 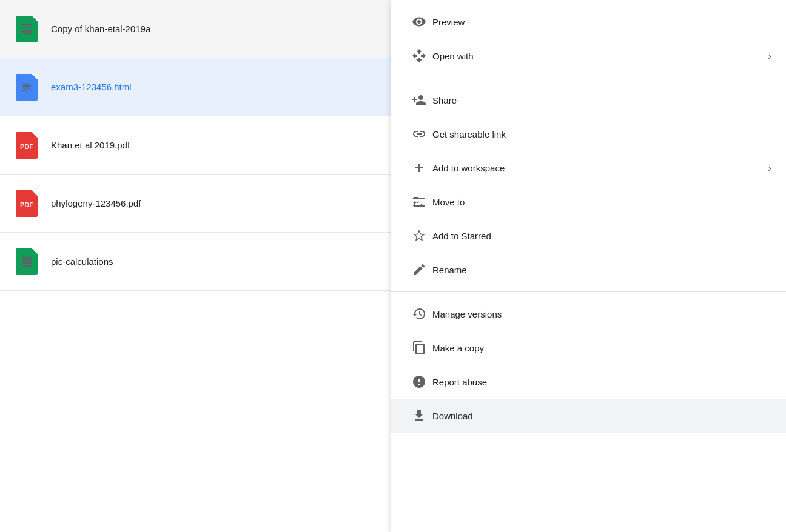 I want to click on eye-icon, so click(x=419, y=22).